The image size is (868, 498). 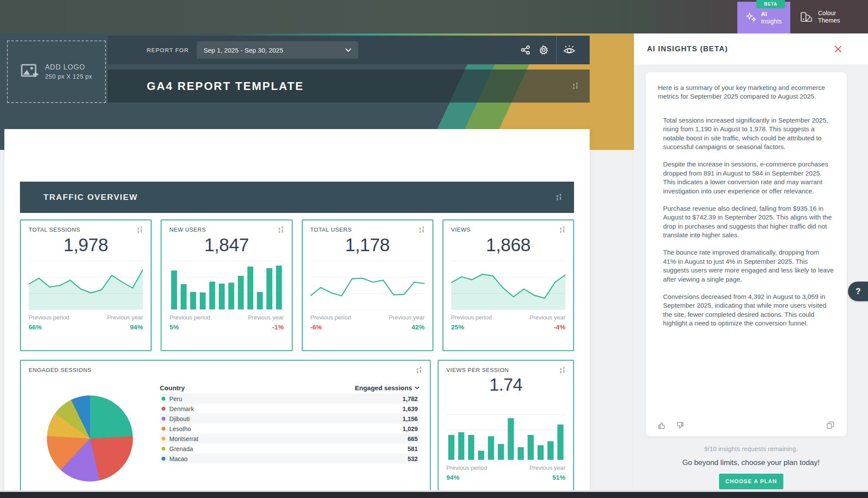 What do you see at coordinates (751, 449) in the screenshot?
I see `requests-remaining-text: 9/10 insights requests remaining.` at bounding box center [751, 449].